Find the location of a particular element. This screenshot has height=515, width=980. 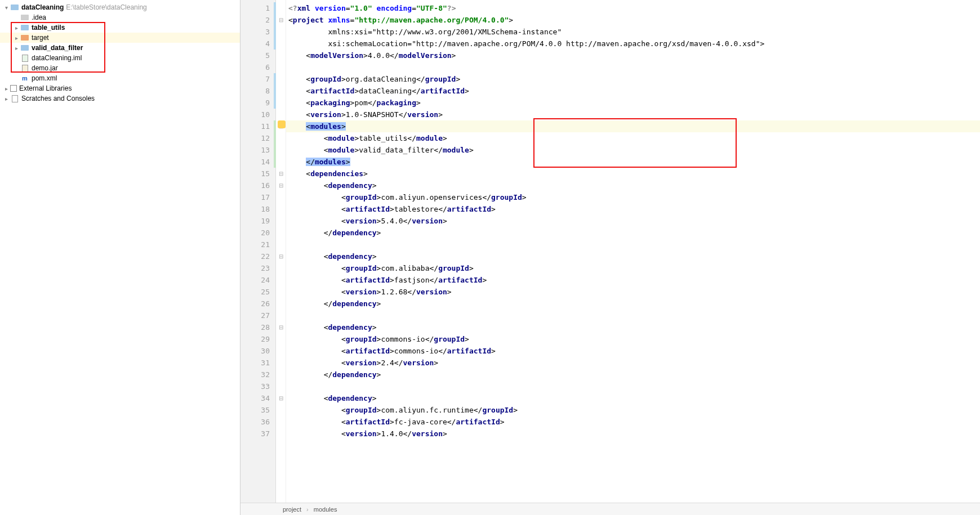

external-libraries: ▸ External Libraries is located at coordinates (120, 88).